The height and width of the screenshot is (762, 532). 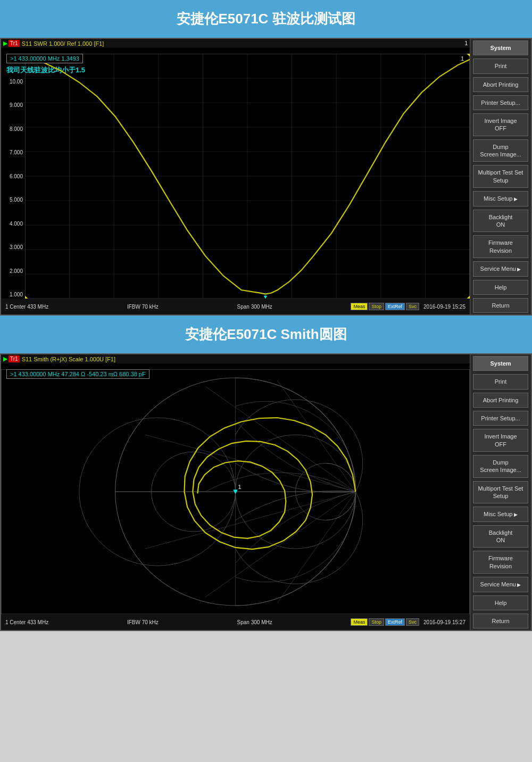 What do you see at coordinates (255, 623) in the screenshot?
I see `status2-right: Span 300 MHz` at bounding box center [255, 623].